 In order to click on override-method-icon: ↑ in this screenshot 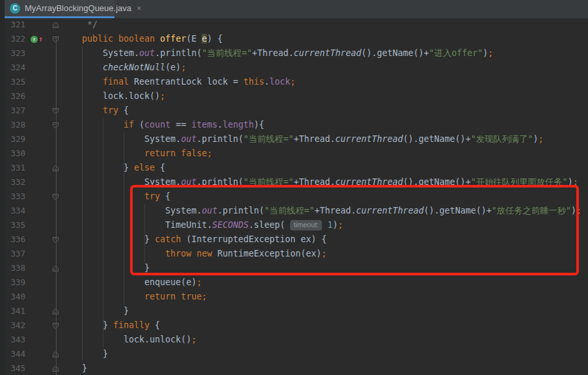, I will do `click(34, 39)`.